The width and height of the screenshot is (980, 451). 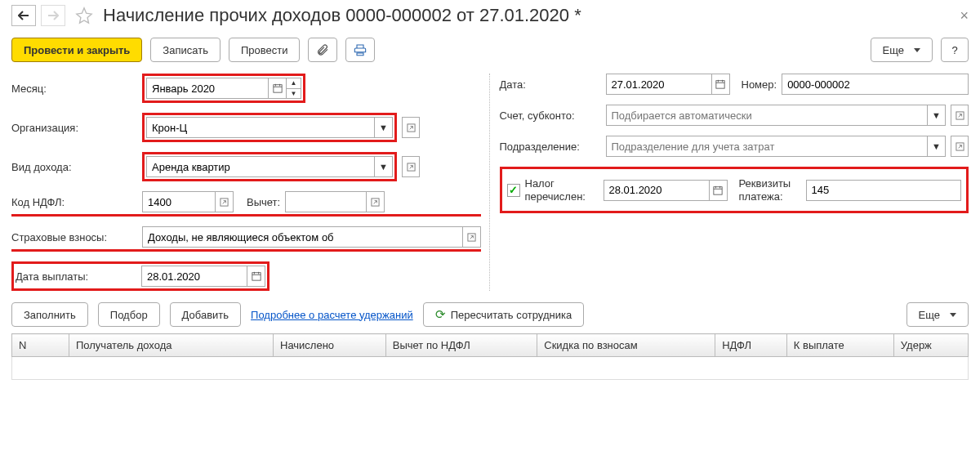 What do you see at coordinates (342, 16) in the screenshot?
I see `page-title: Начисление прочих доходов 0000-000002 от…` at bounding box center [342, 16].